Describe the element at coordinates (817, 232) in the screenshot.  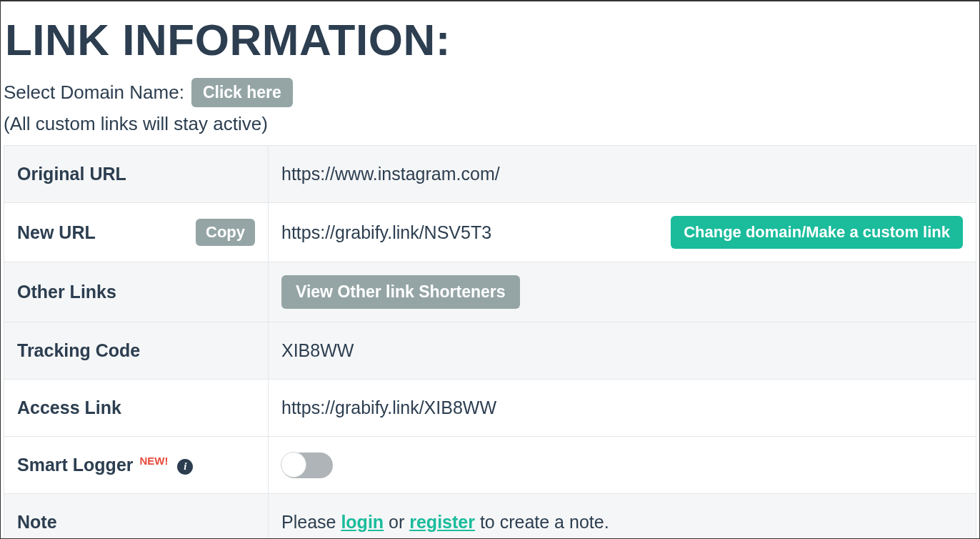
I see `change-domain-button: Change domain/Make a custom link` at that location.